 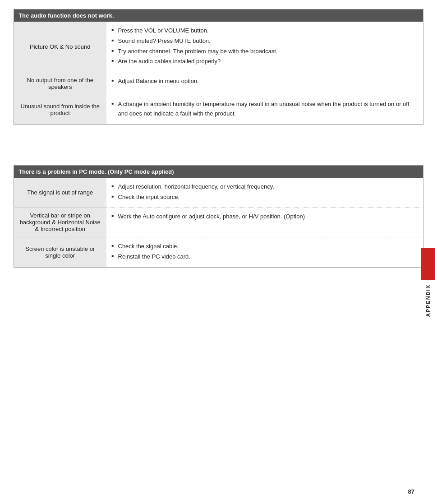 What do you see at coordinates (265, 246) in the screenshot?
I see `solution-item: Check the signal cable.` at bounding box center [265, 246].